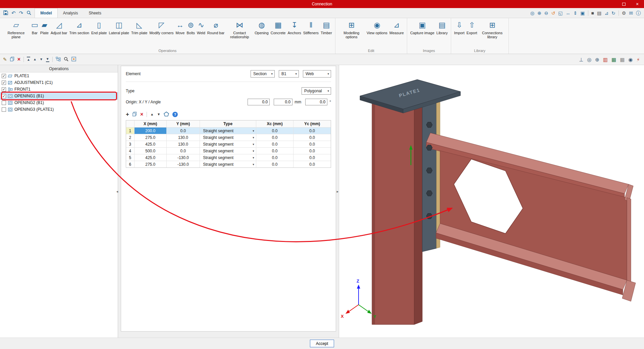 The height and width of the screenshot is (349, 644). What do you see at coordinates (589, 60) in the screenshot?
I see `visibility-icon: ◎` at bounding box center [589, 60].